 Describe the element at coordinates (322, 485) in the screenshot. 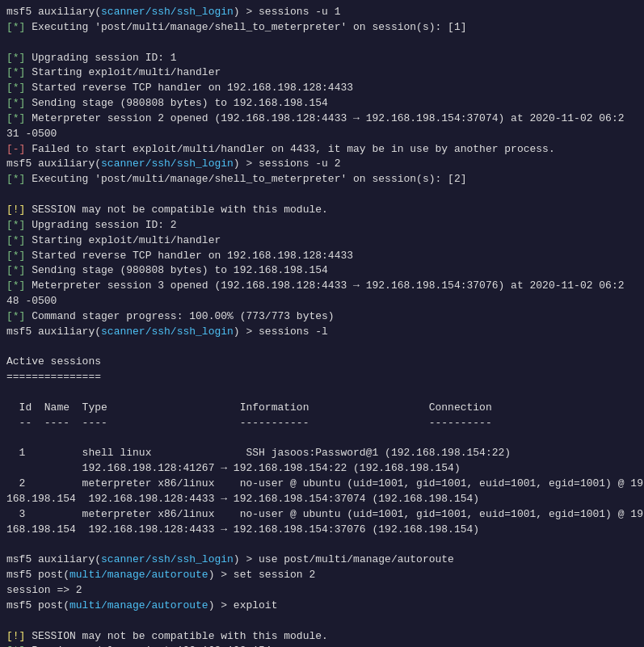

I see `terminal-line: 2 meterpreter x86/linux no-user @ ubuntu…` at that location.